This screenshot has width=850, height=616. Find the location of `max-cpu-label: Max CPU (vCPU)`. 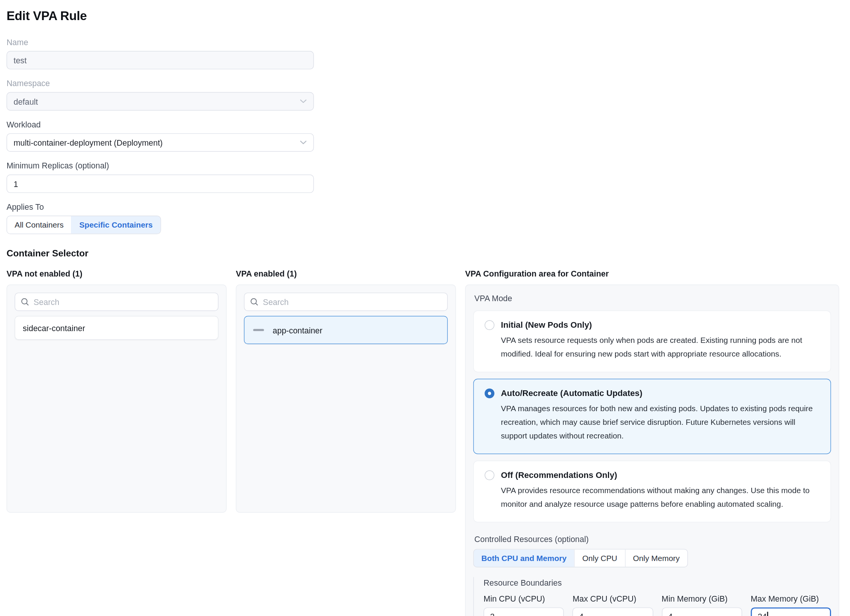

max-cpu-label: Max CPU (vCPU) is located at coordinates (613, 598).